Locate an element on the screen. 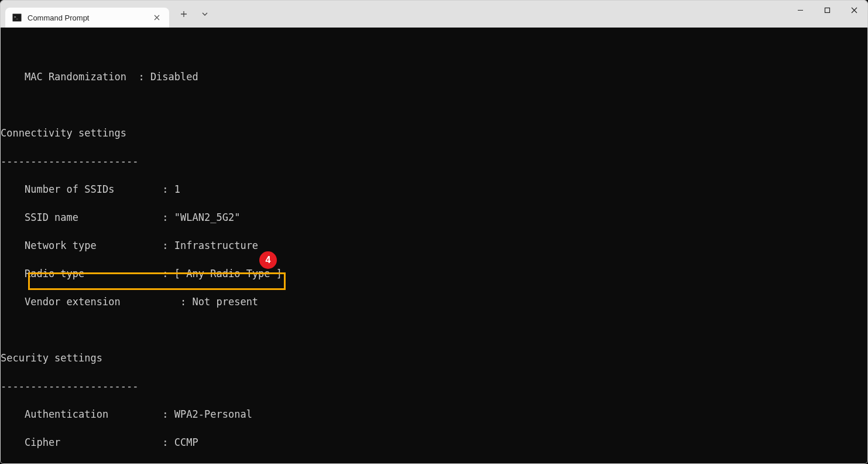 Image resolution: width=868 pixels, height=464 pixels. conn-line-value: 1 is located at coordinates (177, 189).